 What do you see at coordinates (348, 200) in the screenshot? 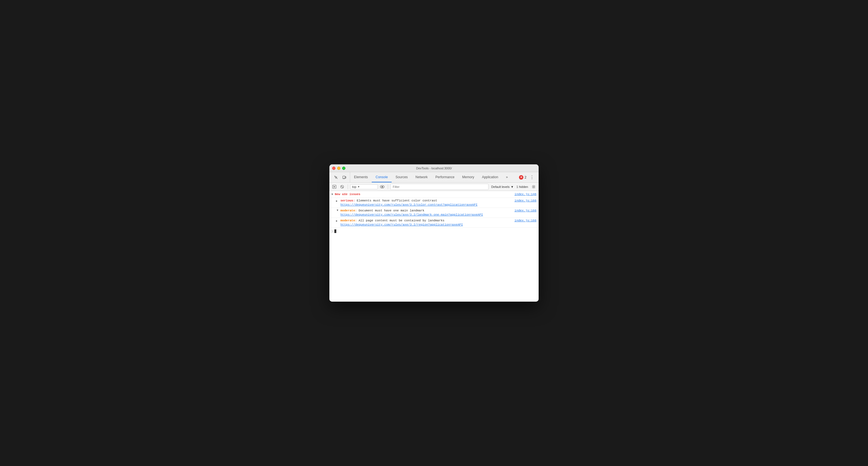
I see `severity-label-serious: serious:` at bounding box center [348, 200].